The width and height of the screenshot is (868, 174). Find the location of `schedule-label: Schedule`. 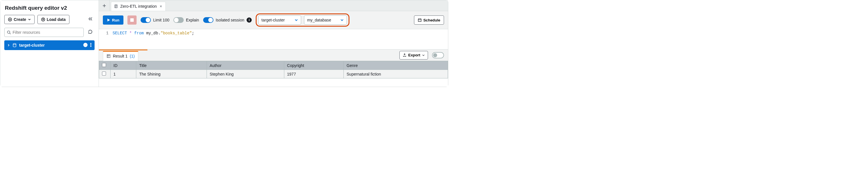

schedule-label: Schedule is located at coordinates (432, 20).